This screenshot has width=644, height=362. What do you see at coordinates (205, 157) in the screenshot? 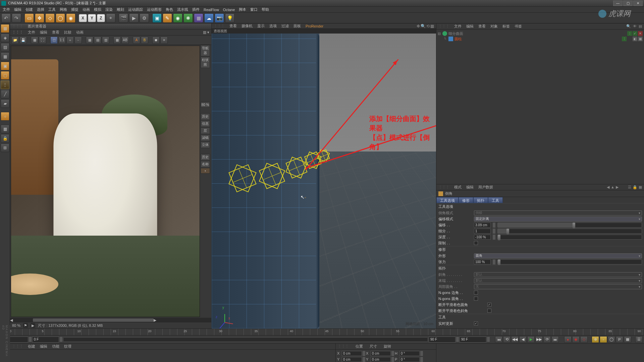
I see `pv-hist2-tab: 历史` at bounding box center [205, 157].